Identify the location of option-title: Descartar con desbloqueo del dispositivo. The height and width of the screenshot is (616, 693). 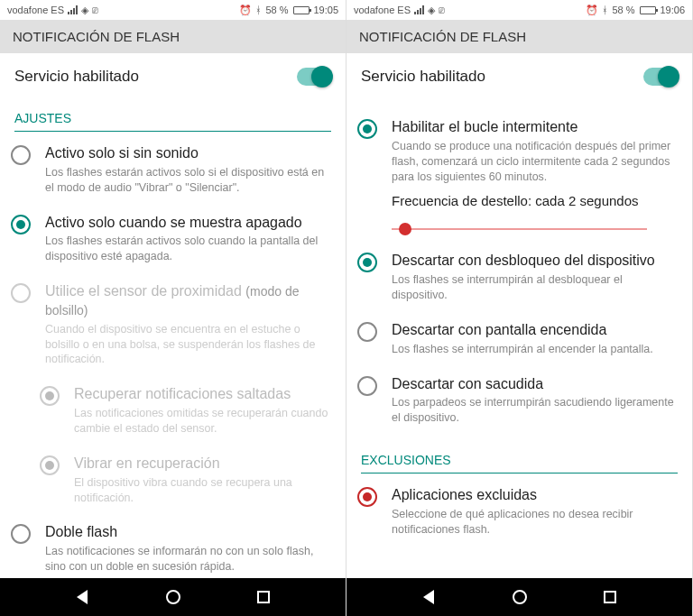
(534, 262).